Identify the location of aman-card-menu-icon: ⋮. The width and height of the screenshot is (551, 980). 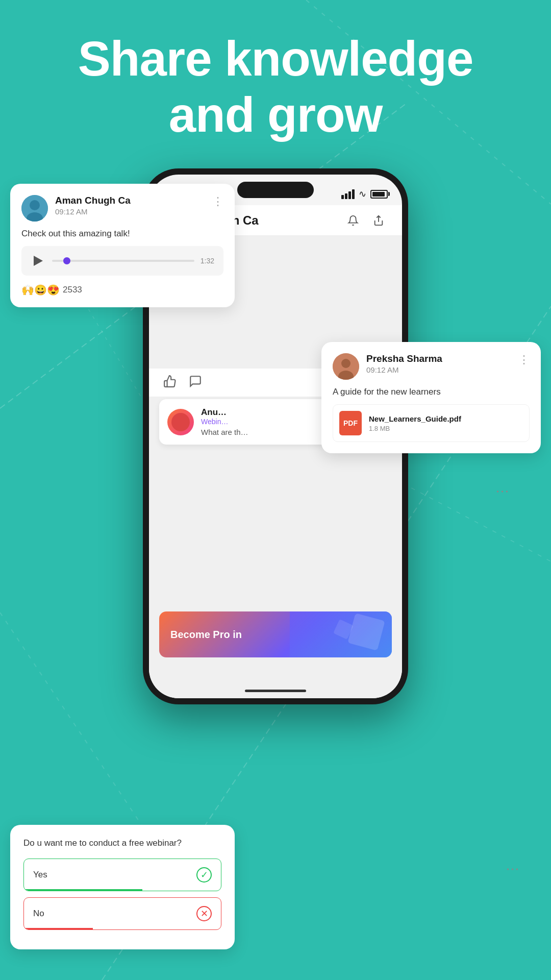
(218, 202).